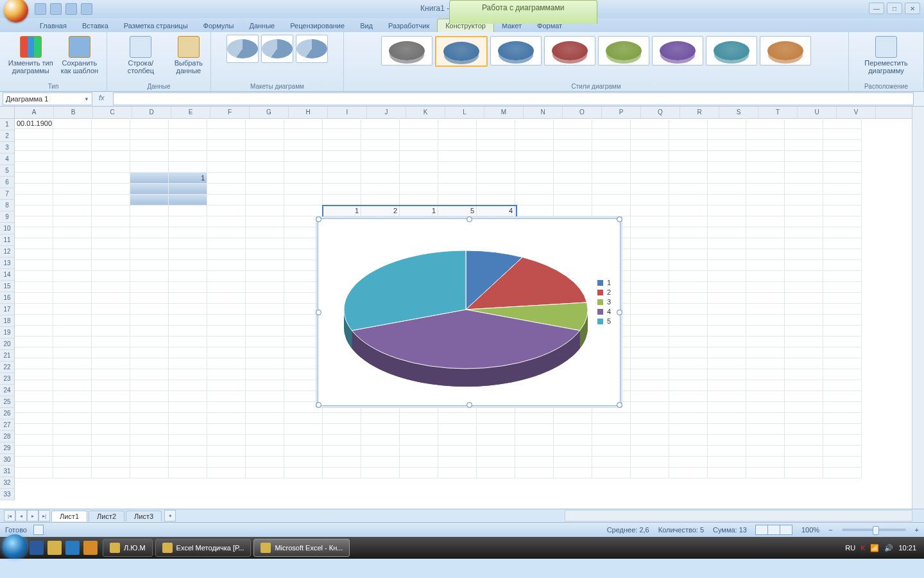  Describe the element at coordinates (727, 222) in the screenshot. I see `cell-S10` at that location.